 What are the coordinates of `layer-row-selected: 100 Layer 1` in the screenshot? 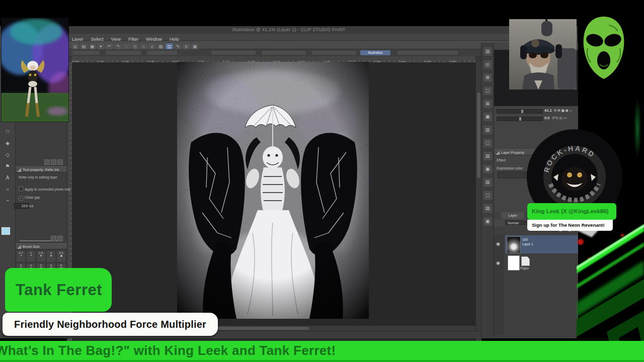 It's located at (541, 244).